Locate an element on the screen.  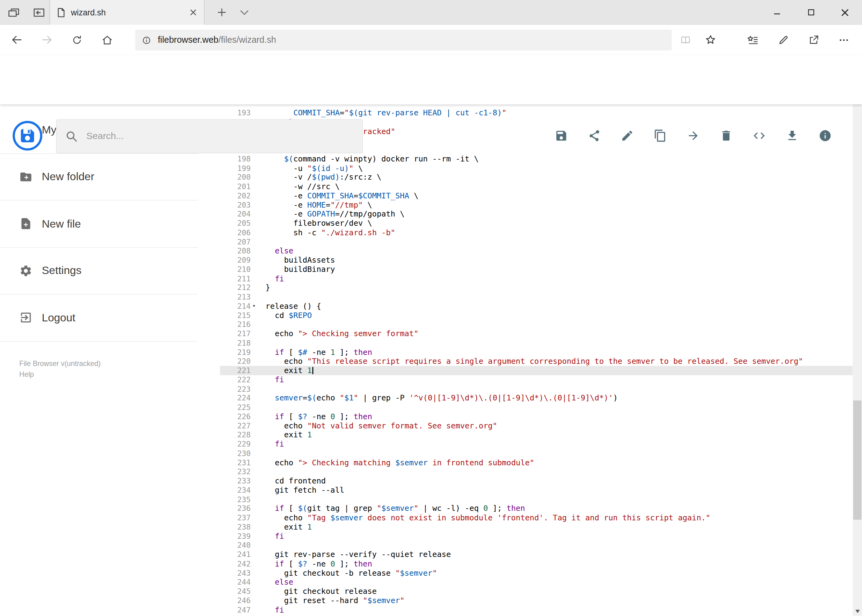
hub-favorites-icon is located at coordinates (753, 40).